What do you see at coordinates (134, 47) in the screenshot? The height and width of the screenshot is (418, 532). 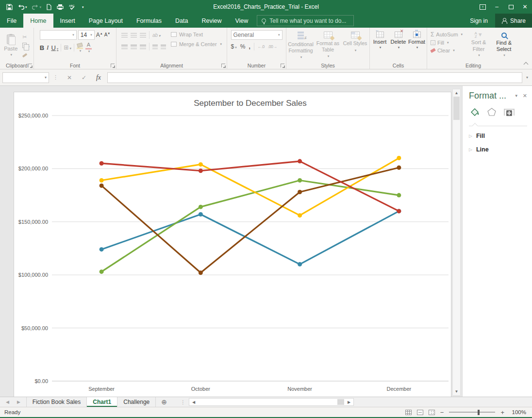 I see `align-center-icon` at bounding box center [134, 47].